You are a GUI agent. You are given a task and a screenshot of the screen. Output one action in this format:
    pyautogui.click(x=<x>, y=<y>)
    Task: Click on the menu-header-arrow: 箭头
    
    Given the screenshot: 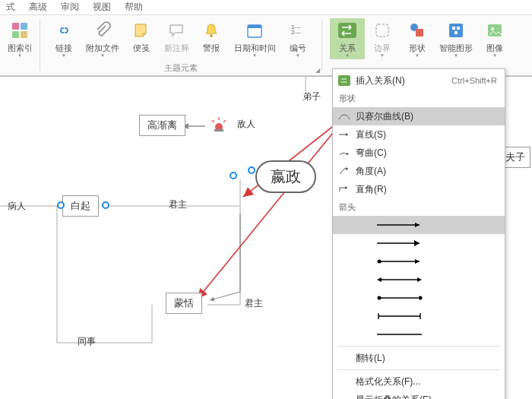 What is the action you would take?
    pyautogui.click(x=419, y=207)
    